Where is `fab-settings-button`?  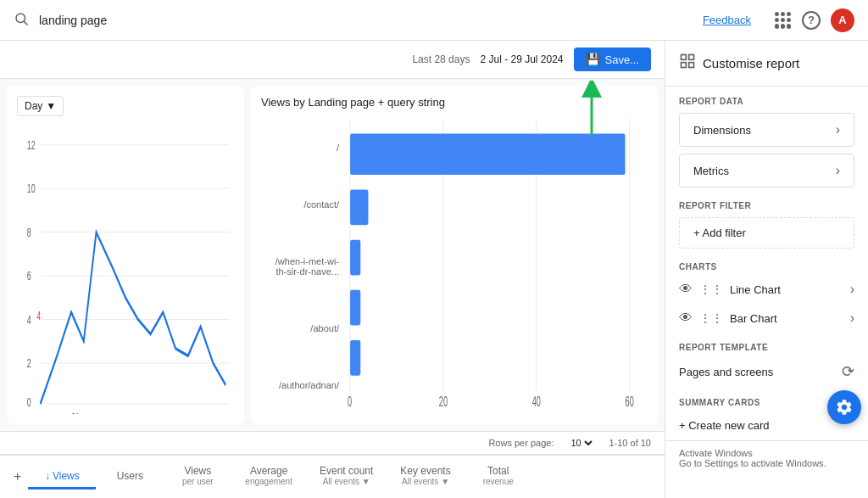
fab-settings-button is located at coordinates (844, 407).